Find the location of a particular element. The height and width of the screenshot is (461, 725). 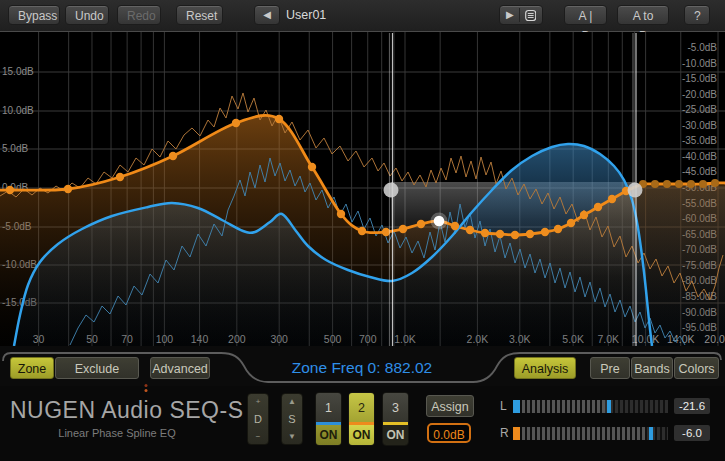

zone-freq-readout: Zone Freq 0: 882.02 is located at coordinates (362, 368).